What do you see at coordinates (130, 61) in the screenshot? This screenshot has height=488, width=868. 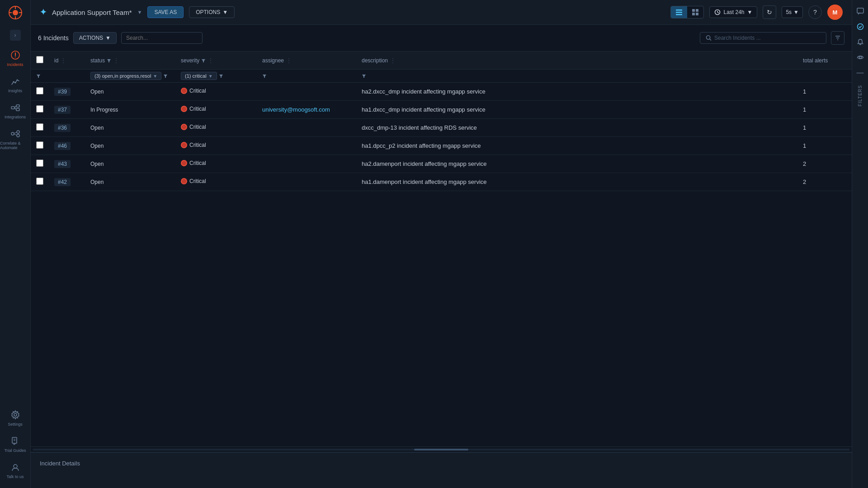 I see `status-column-header: status ⋮` at bounding box center [130, 61].